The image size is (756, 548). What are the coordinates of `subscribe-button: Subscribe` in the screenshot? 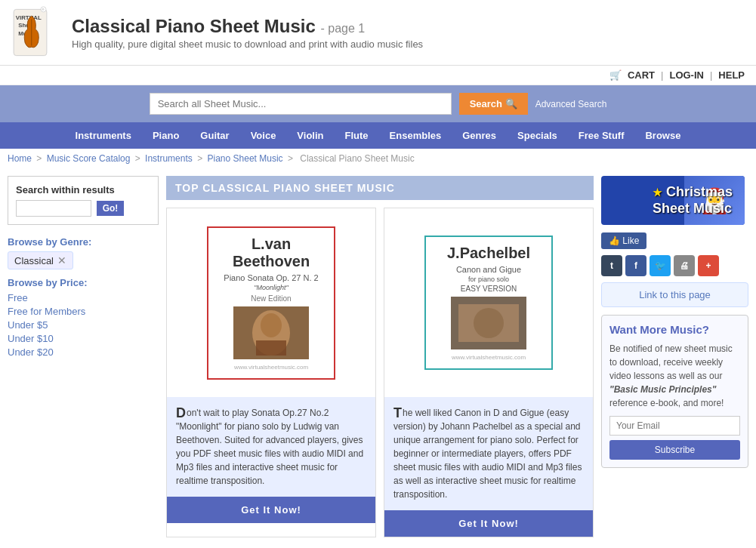 It's located at (675, 450).